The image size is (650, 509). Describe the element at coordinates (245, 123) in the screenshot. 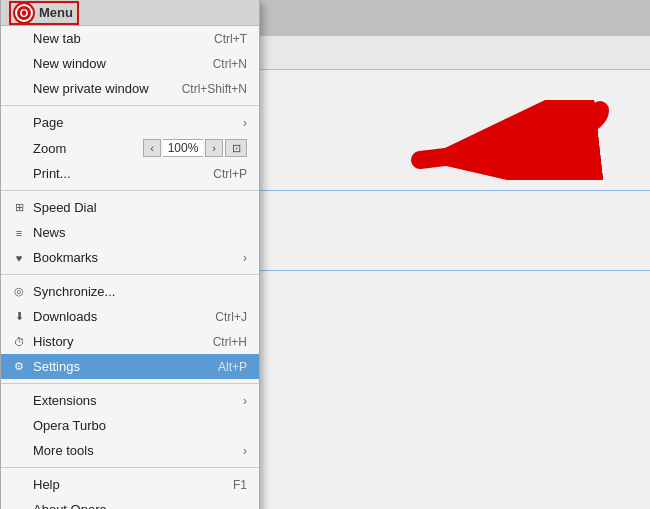

I see `page-arrow-icon: ›` at that location.